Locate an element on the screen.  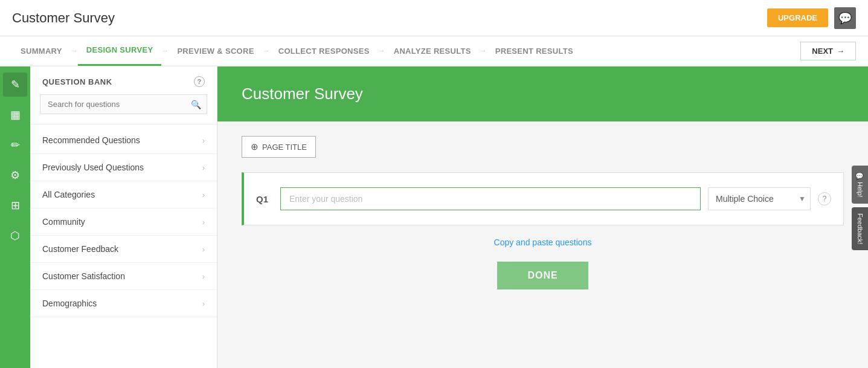
nav-summary: SUMMARY is located at coordinates (41, 51).